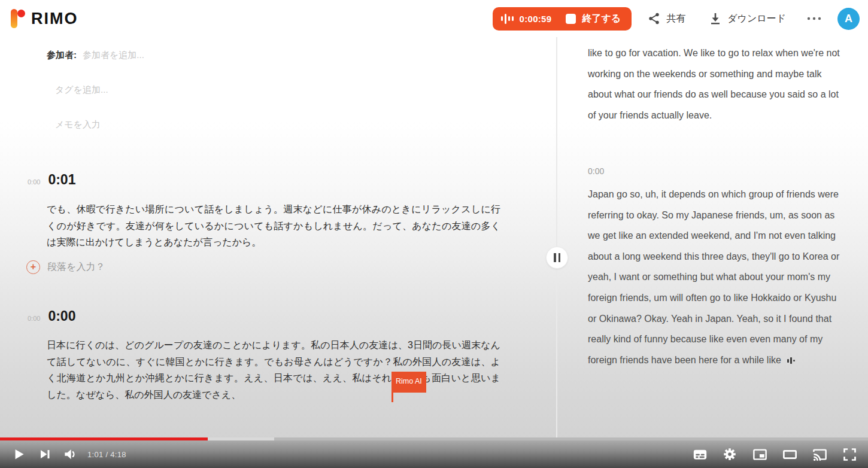  What do you see at coordinates (700, 454) in the screenshot?
I see `captions-button` at bounding box center [700, 454].